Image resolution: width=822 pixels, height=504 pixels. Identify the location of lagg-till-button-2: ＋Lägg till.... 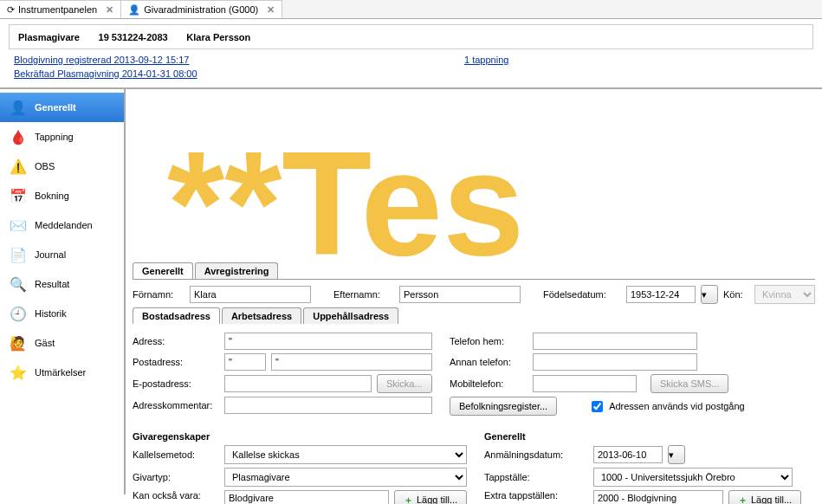
(765, 497).